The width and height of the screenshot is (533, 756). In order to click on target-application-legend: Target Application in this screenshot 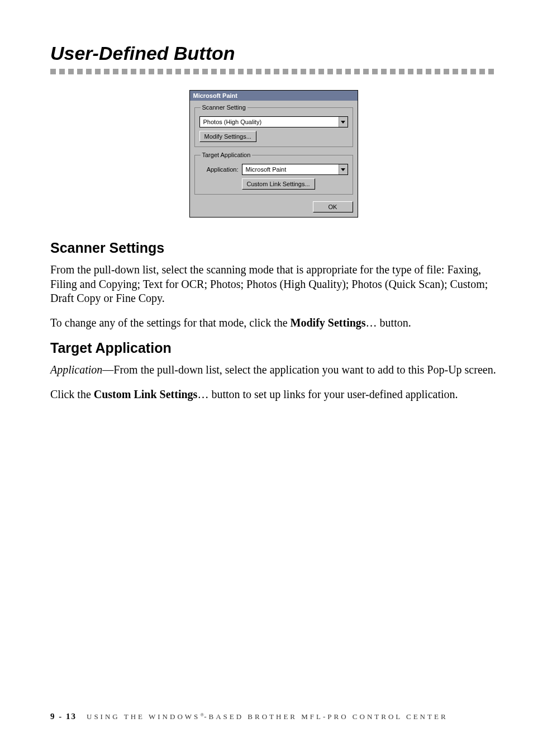, I will do `click(227, 155)`.